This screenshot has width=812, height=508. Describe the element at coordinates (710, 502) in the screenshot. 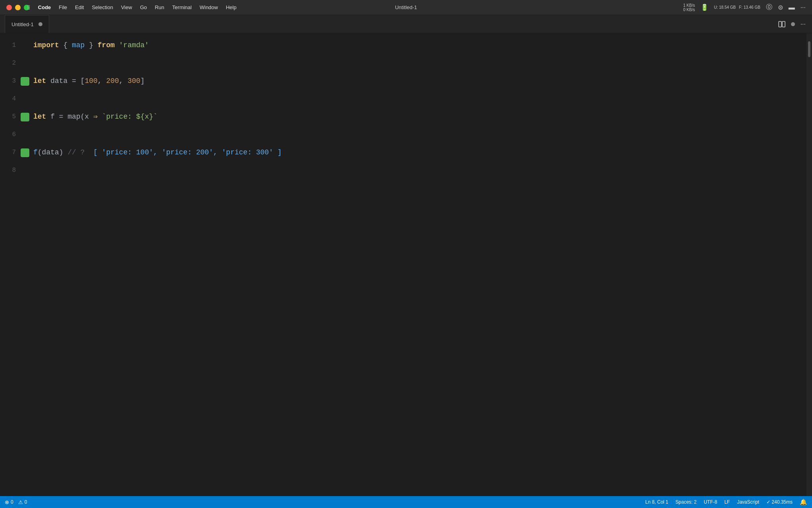

I see `file-encoding: UTF-8` at that location.